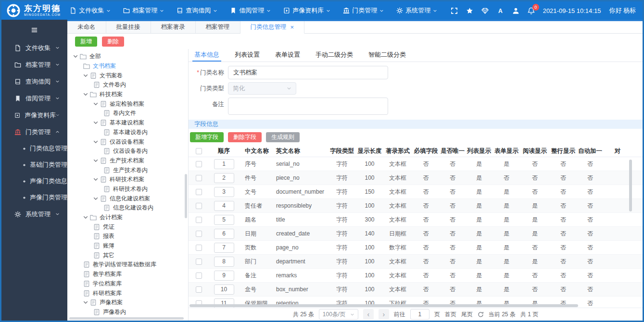  I want to click on tree-node: 文书档案, so click(128, 66).